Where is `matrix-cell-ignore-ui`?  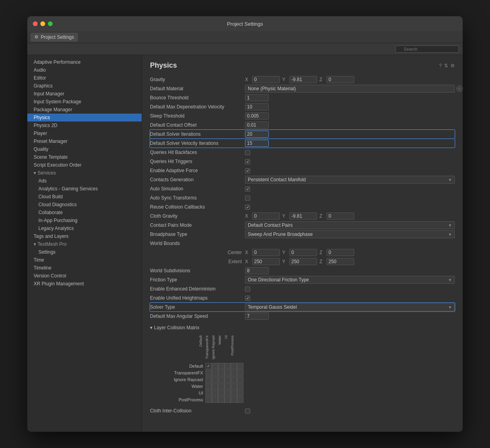 matrix-cell-ignore-ui is located at coordinates (234, 380).